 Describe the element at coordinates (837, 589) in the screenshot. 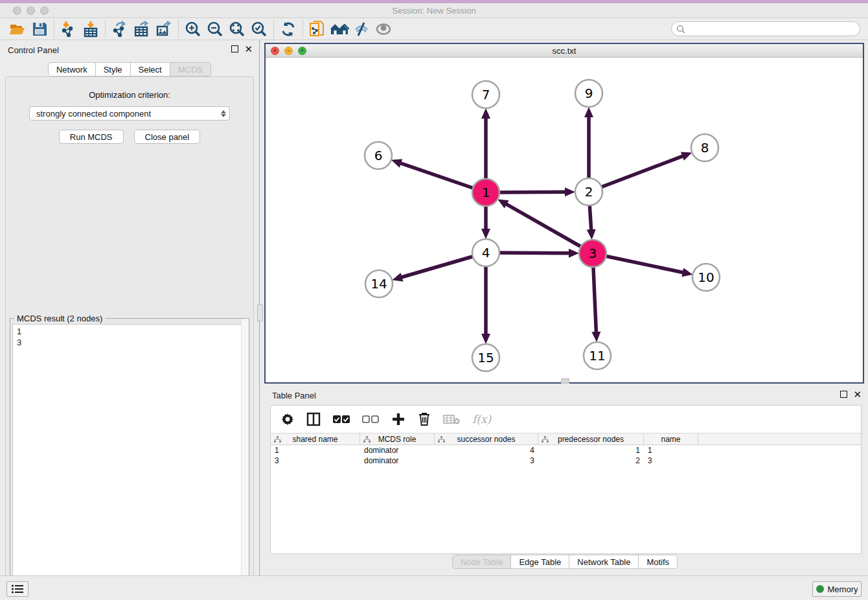

I see `memory-button: Memory` at that location.